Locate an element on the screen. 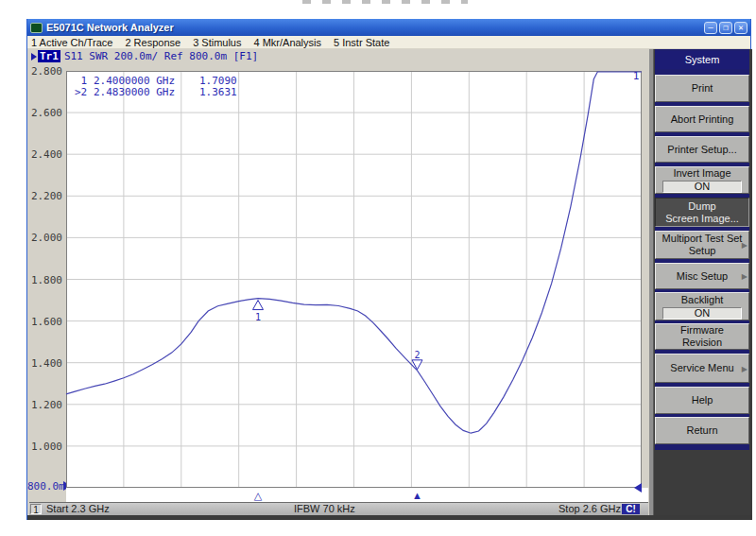 The image size is (756, 536). softkey-label: Abort Printing is located at coordinates (702, 119).